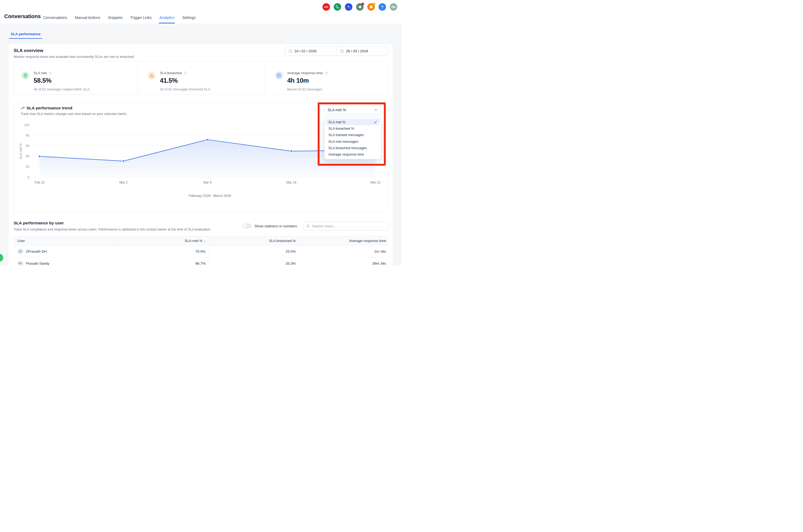 The image size is (803, 532). What do you see at coordinates (353, 122) in the screenshot?
I see `option-sla-met-pct: SLA met %` at bounding box center [353, 122].